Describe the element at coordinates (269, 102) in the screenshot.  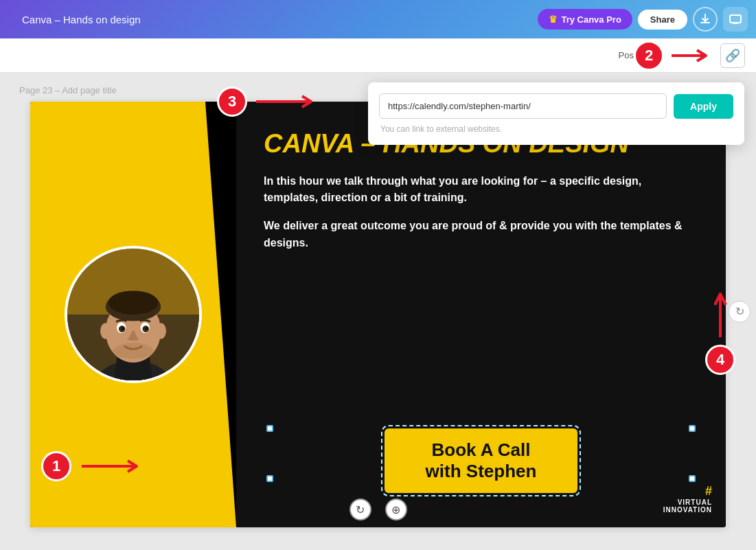
I see `annotation-3-group: 3` at that location.